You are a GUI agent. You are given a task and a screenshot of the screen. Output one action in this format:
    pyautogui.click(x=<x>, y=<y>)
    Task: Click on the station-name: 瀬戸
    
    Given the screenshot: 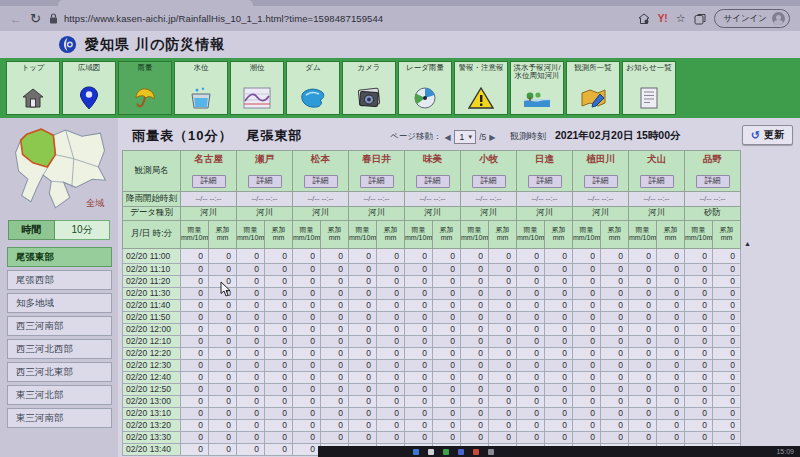 What is the action you would take?
    pyautogui.click(x=264, y=160)
    